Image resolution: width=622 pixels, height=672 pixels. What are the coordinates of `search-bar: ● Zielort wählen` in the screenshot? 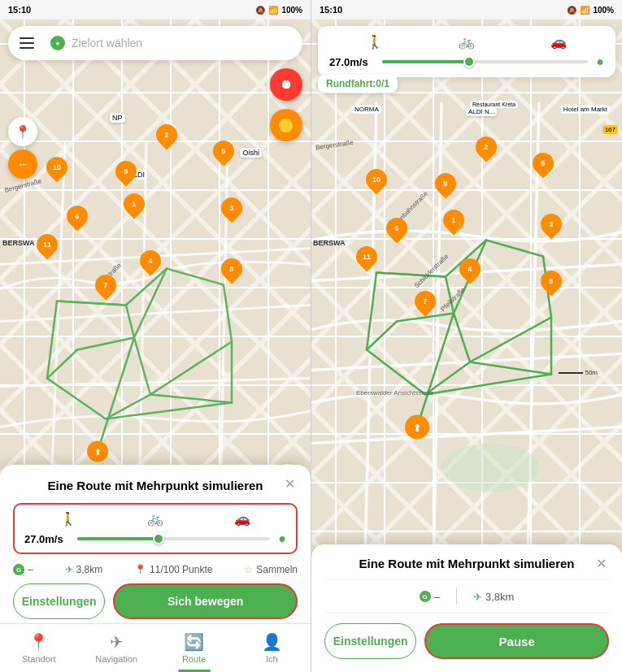 It's located at (155, 43).